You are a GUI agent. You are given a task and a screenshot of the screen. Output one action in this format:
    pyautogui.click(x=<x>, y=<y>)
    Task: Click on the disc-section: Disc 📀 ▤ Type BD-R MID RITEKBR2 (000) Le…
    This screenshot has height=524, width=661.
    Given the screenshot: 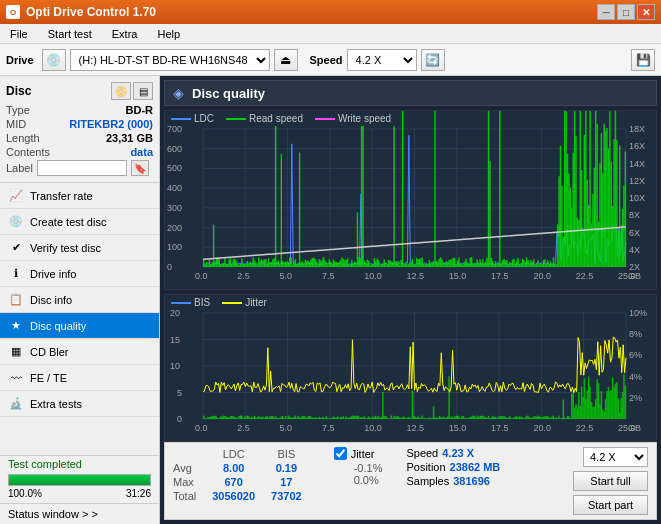 What is the action you would take?
    pyautogui.click(x=80, y=130)
    